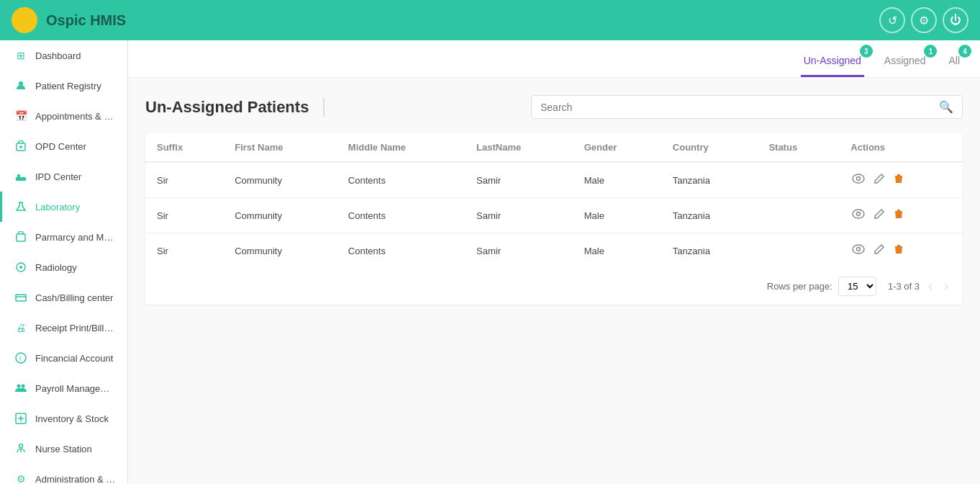 This screenshot has height=484, width=980. Describe the element at coordinates (58, 56) in the screenshot. I see `sidebar-label-dashboard: Dashboard` at that location.